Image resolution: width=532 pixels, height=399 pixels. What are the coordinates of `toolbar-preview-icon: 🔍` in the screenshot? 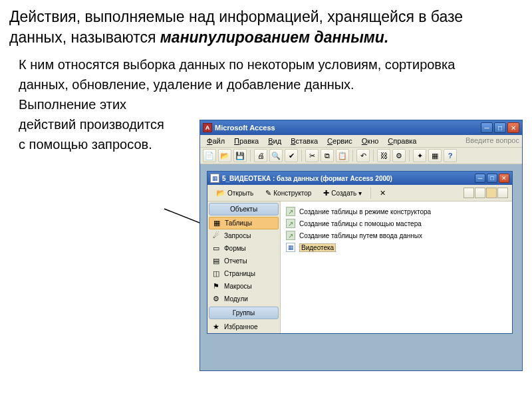 It's located at (276, 156).